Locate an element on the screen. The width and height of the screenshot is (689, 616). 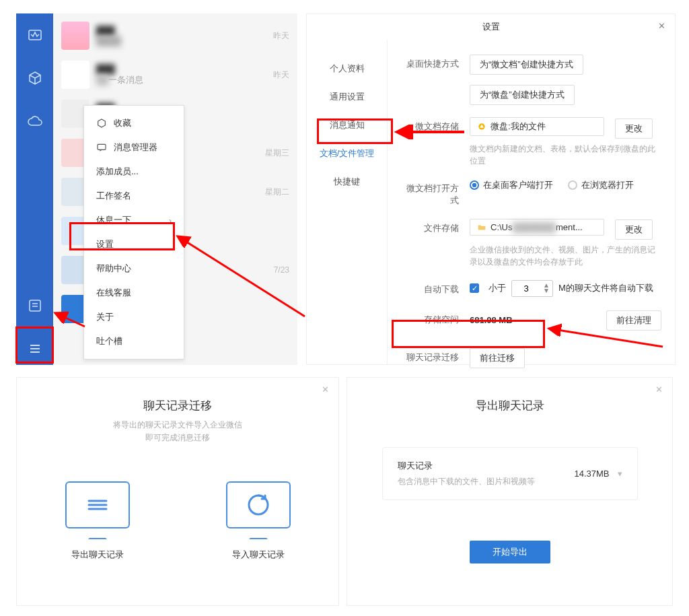
menu-online-service: 在线客服 is located at coordinates (134, 293).